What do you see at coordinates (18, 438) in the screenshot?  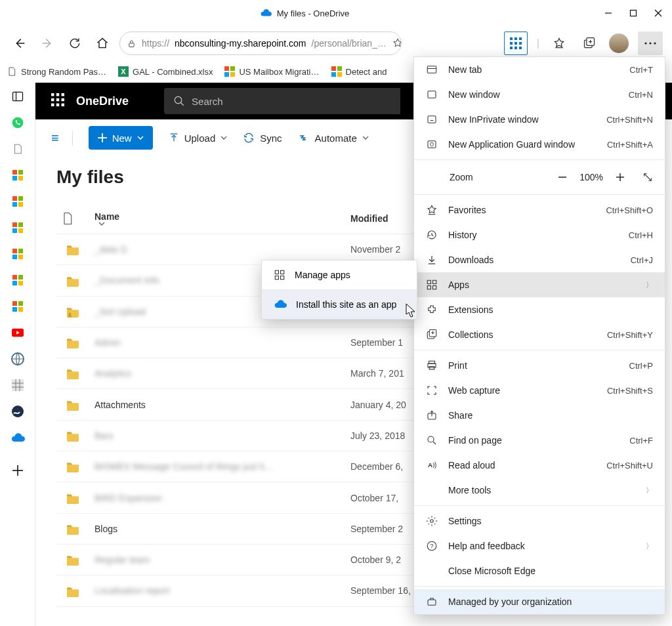 I see `onedrive-tab` at bounding box center [18, 438].